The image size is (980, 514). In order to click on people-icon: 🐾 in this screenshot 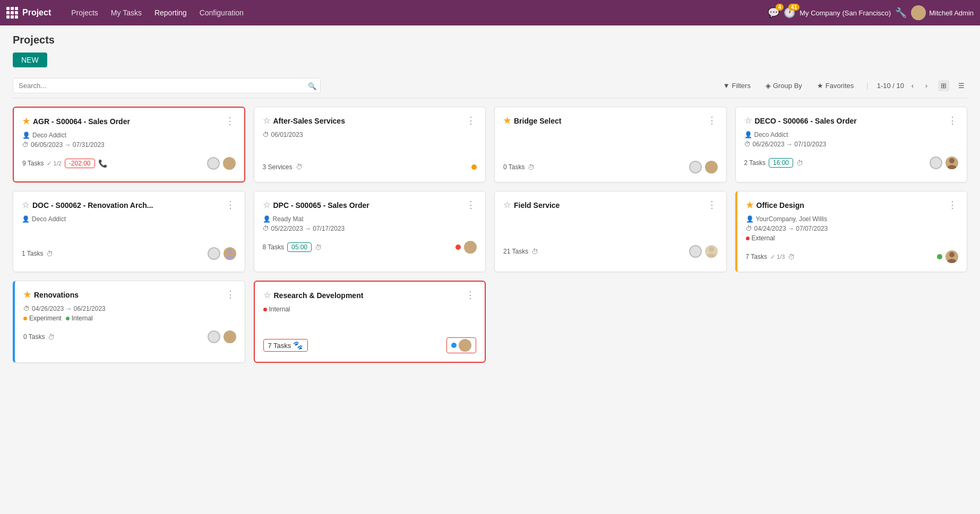, I will do `click(298, 345)`.